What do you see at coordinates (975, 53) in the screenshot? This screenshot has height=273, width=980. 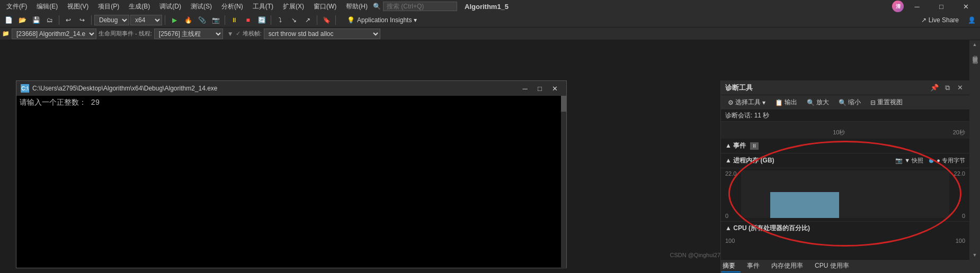 I see `sidebar-text: 分析诊断调试输出` at bounding box center [975, 53].